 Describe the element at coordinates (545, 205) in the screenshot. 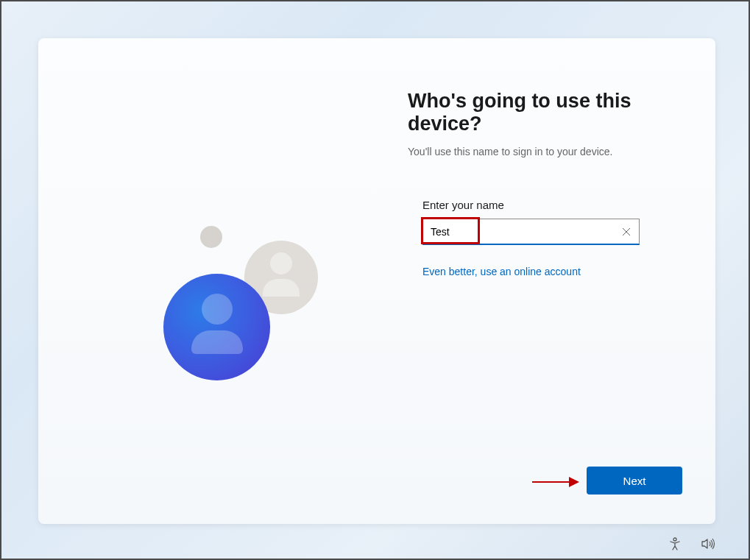

I see `name-label: Enter your name` at that location.